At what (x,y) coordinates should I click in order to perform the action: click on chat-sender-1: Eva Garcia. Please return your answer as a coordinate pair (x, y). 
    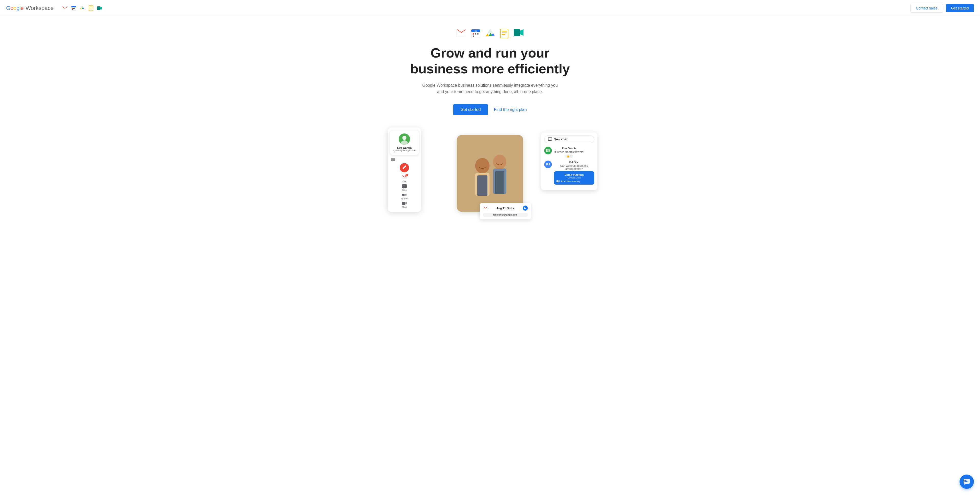
    Looking at the image, I should click on (569, 148).